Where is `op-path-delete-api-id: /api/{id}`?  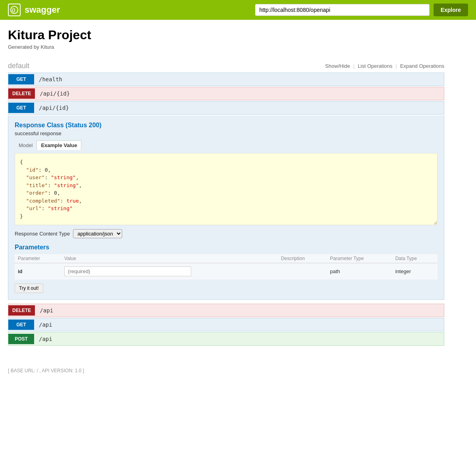
op-path-delete-api-id: /api/{id} is located at coordinates (55, 94).